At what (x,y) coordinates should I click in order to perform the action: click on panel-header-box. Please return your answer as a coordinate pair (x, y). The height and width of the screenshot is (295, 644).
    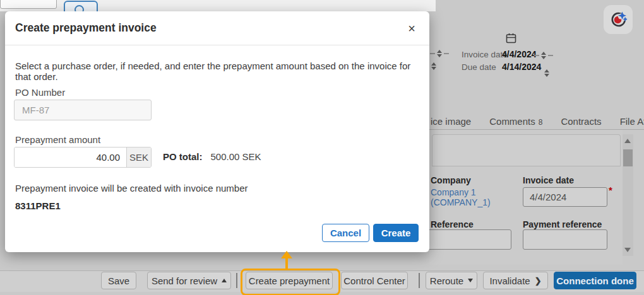
    Looking at the image, I should click on (527, 150).